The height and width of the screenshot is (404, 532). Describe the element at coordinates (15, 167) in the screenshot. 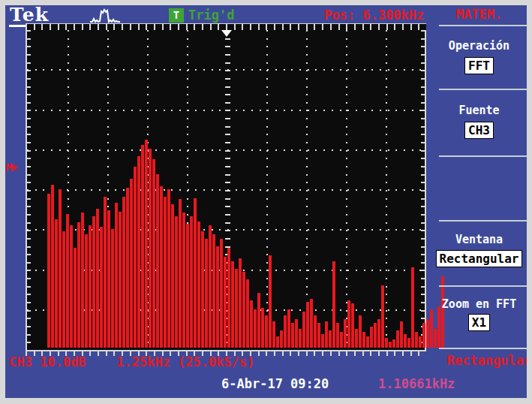

I see `right-arrow-icon` at that location.